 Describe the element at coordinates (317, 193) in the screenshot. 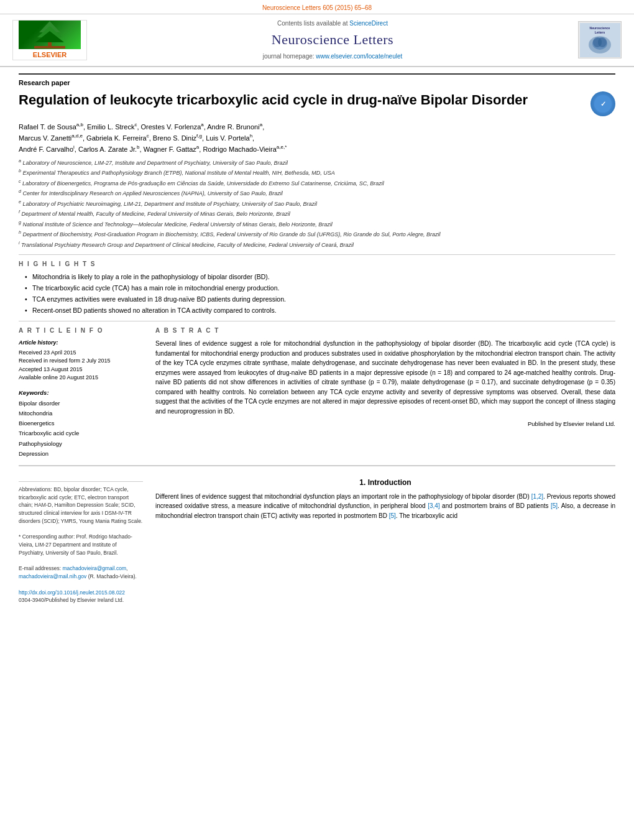

I see `affil-d: d Center for Interdisciplinary Research …` at that location.